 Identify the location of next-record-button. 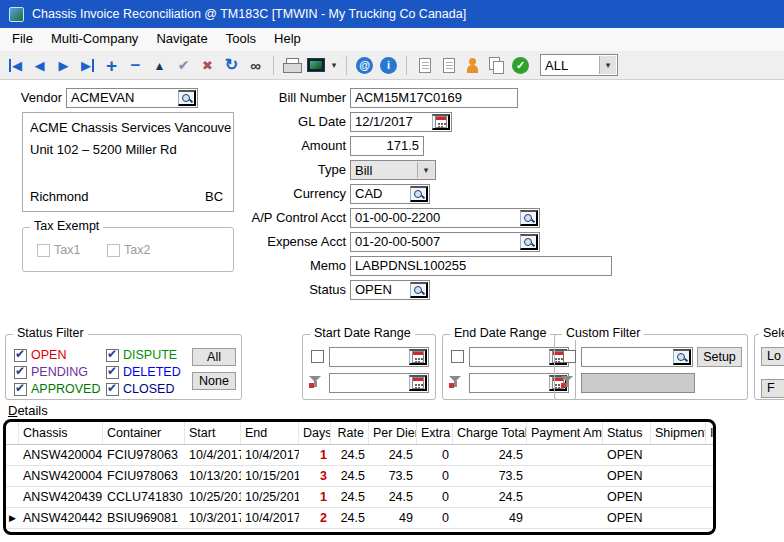
(64, 66).